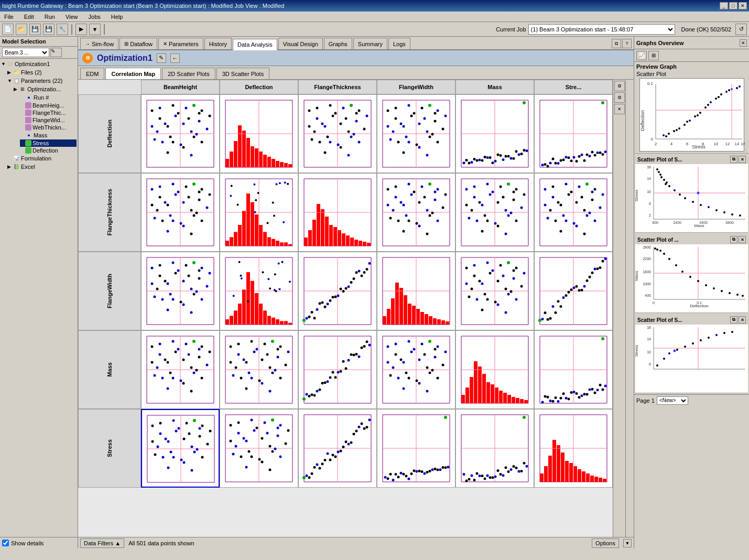 The height and width of the screenshot is (560, 749). Describe the element at coordinates (117, 17) in the screenshot. I see `menu-help: Help` at that location.